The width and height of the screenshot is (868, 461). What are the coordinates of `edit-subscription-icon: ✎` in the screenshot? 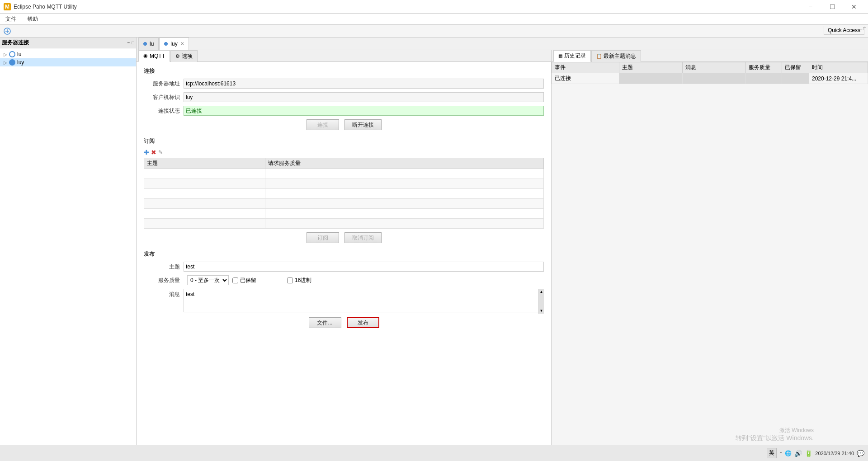 It's located at (160, 152).